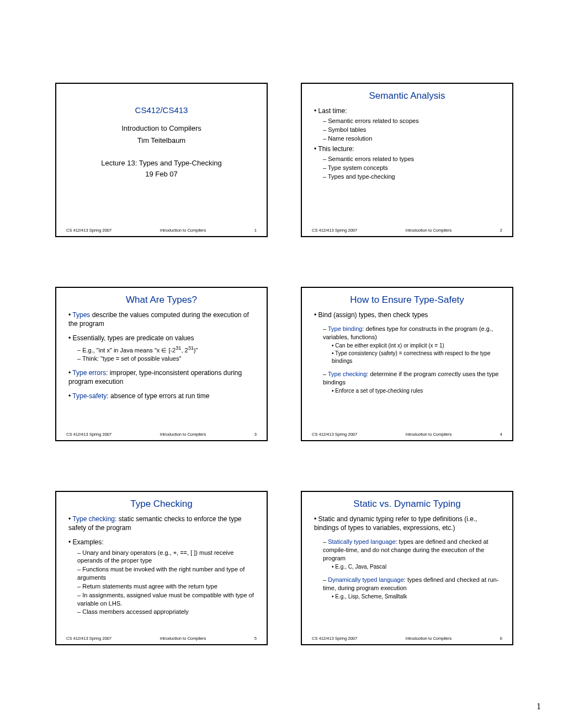 Image resolution: width=563 pixels, height=728 pixels. I want to click on bullet: Unary and binary operators (e.g., +, ==,…, so click(167, 557).